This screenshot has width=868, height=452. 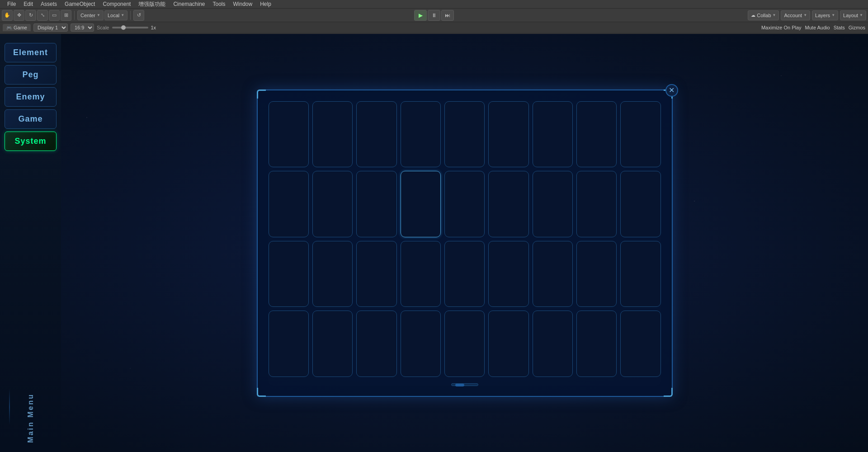 What do you see at coordinates (219, 4) in the screenshot?
I see `menu-tools: Tools` at bounding box center [219, 4].